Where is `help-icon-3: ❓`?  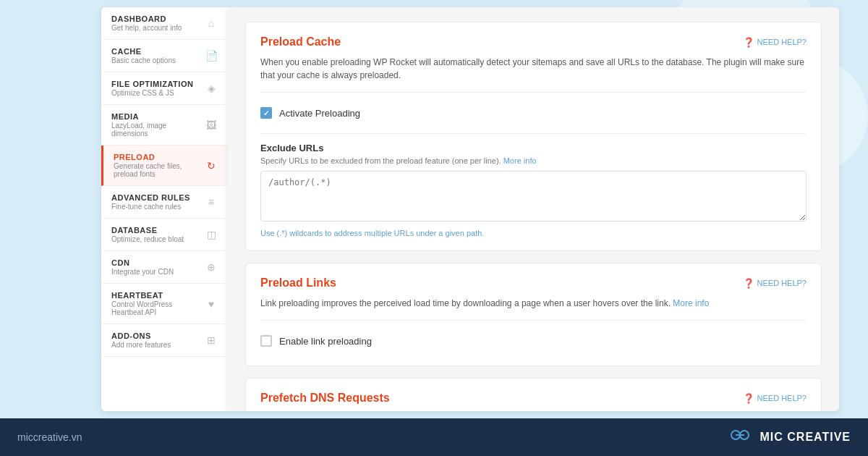
help-icon-3: ❓ is located at coordinates (749, 398).